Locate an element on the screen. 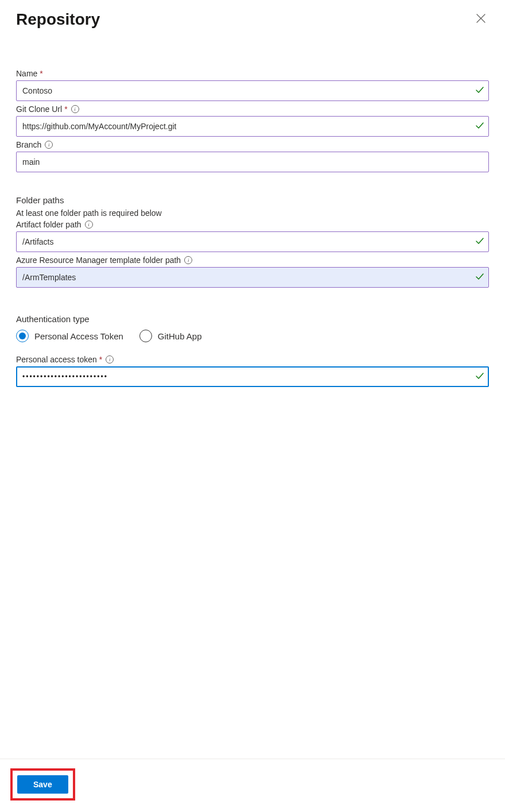 The image size is (505, 812). folderpaths-title: Folder paths is located at coordinates (252, 200).